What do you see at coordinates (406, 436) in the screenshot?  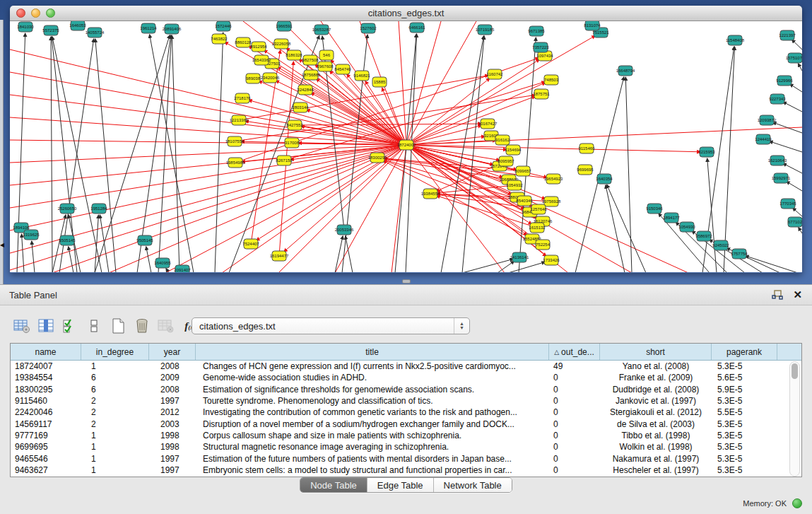 I see `table-row: 977716911998Corpus callosum shape and si…` at bounding box center [406, 436].